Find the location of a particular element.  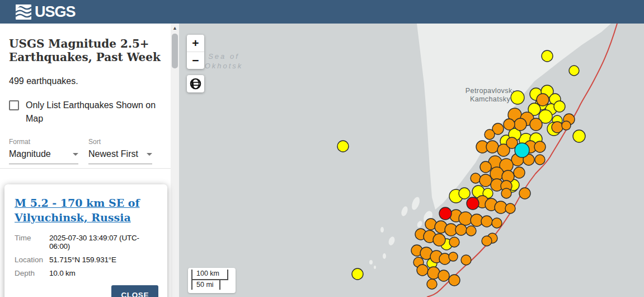

zoom-control: + − is located at coordinates (196, 52).